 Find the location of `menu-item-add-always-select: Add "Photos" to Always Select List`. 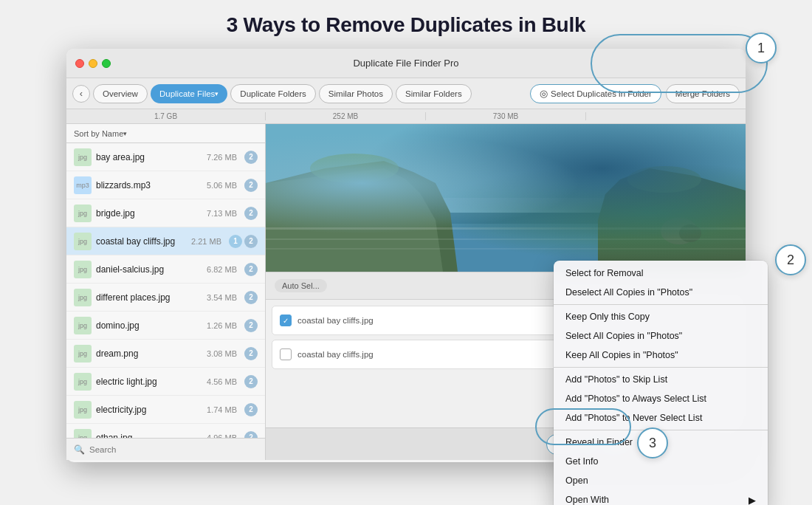

menu-item-add-always-select: Add "Photos" to Always Select List is located at coordinates (661, 399).